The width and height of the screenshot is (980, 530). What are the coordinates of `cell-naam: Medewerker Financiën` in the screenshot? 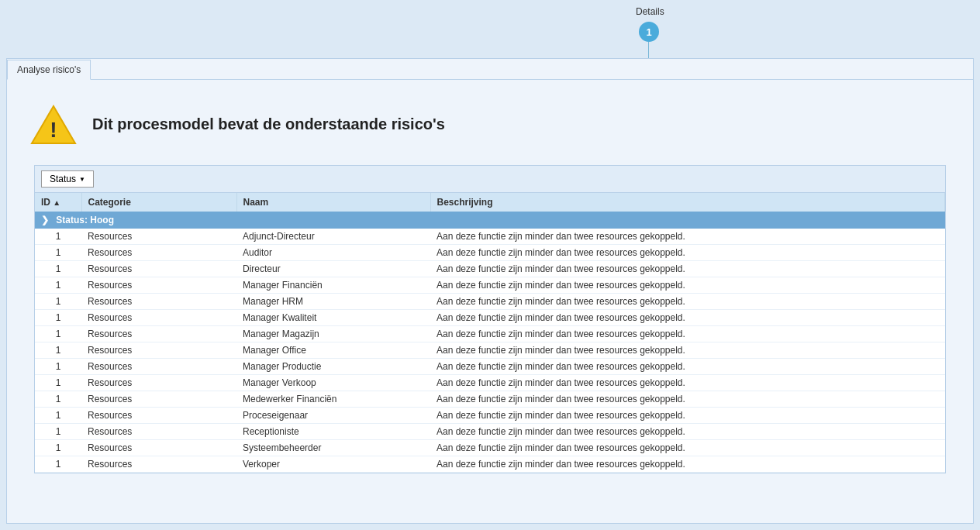 It's located at (333, 400).